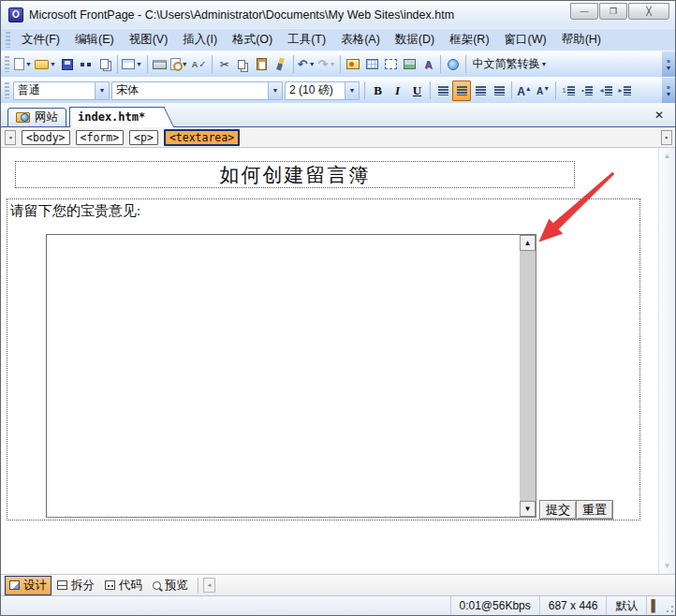 This screenshot has height=616, width=676. What do you see at coordinates (28, 586) in the screenshot?
I see `view-tab-design: 设计` at bounding box center [28, 586].